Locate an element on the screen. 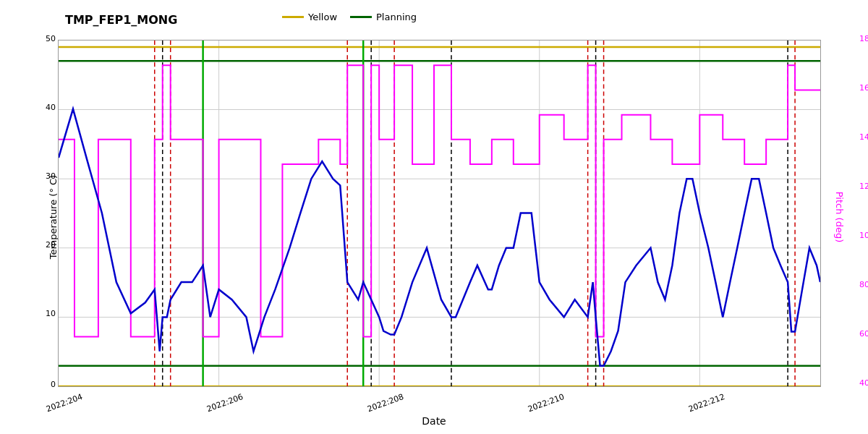  y-right-tick-100: 100 is located at coordinates (864, 236).